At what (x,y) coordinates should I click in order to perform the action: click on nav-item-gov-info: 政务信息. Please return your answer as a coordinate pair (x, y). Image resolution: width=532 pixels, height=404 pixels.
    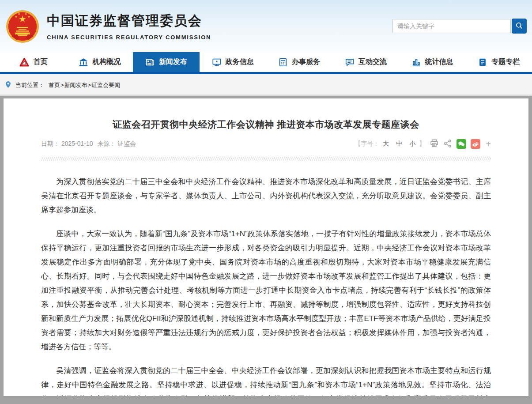
    Looking at the image, I should click on (233, 62).